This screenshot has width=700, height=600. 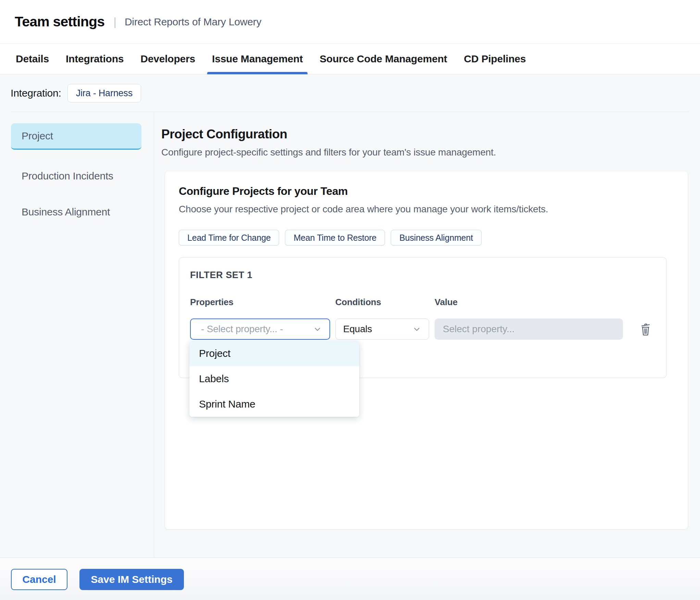 I want to click on page-title: Team settings, so click(x=60, y=22).